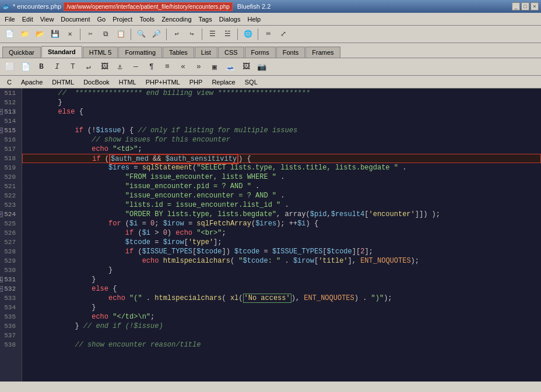 This screenshot has height=392, width=541. What do you see at coordinates (41, 67) in the screenshot?
I see `html-bold-button: B` at bounding box center [41, 67].